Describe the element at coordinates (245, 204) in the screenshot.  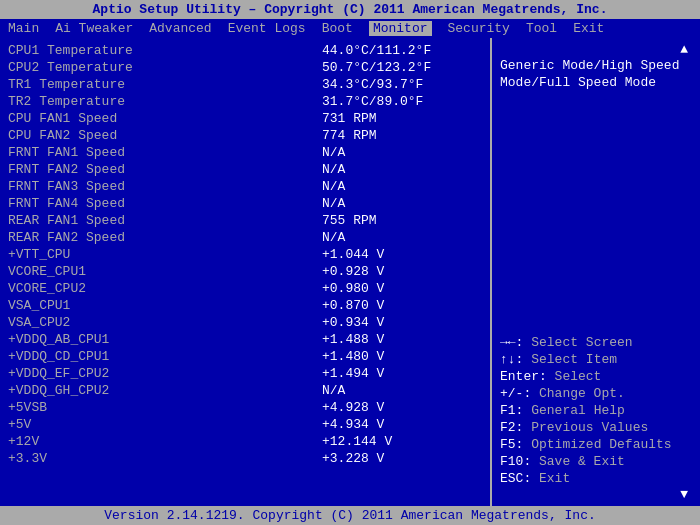
I see `monitor-row: FRNT FAN4 SpeedN/A` at that location.